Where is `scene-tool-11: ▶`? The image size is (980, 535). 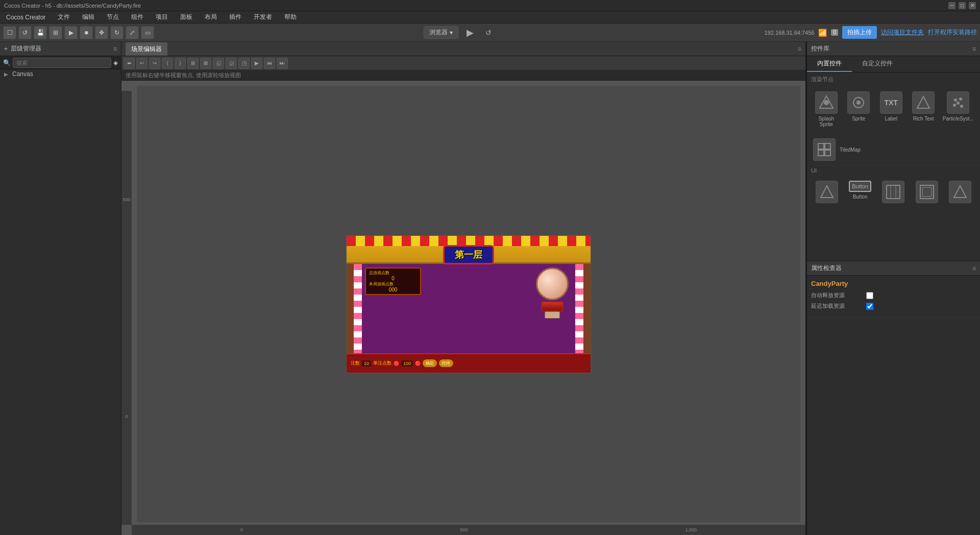 scene-tool-11: ▶ is located at coordinates (257, 63).